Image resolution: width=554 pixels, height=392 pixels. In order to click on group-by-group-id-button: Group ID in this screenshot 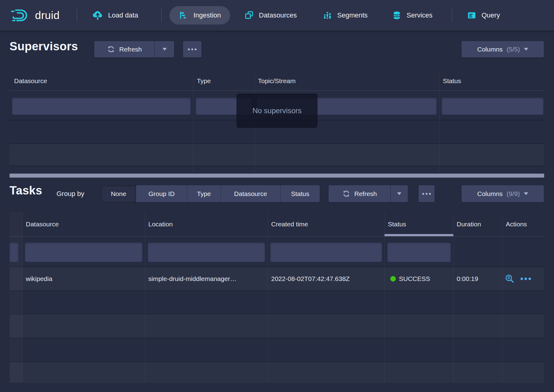, I will do `click(162, 194)`.